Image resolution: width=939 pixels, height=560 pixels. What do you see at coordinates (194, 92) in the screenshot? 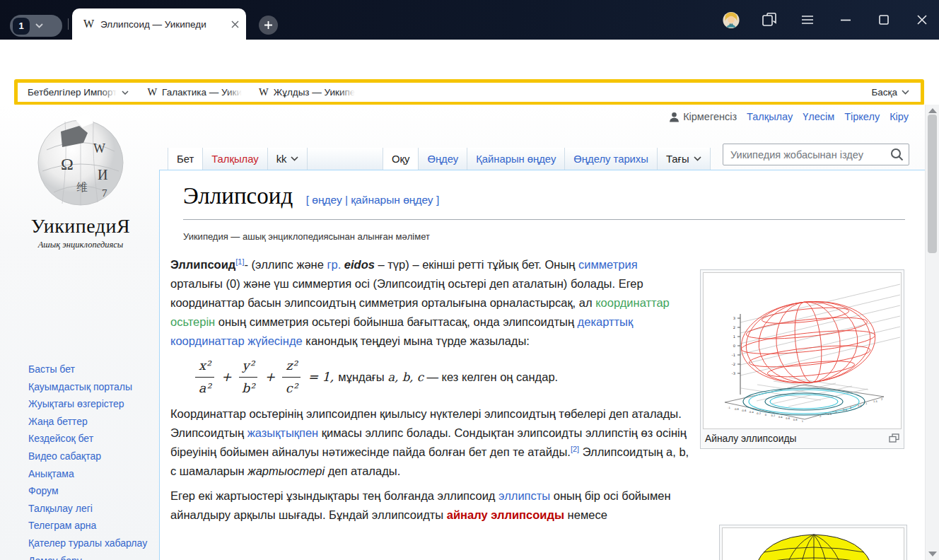
I see `bookmark-item: W Галактика — Уики` at bounding box center [194, 92].